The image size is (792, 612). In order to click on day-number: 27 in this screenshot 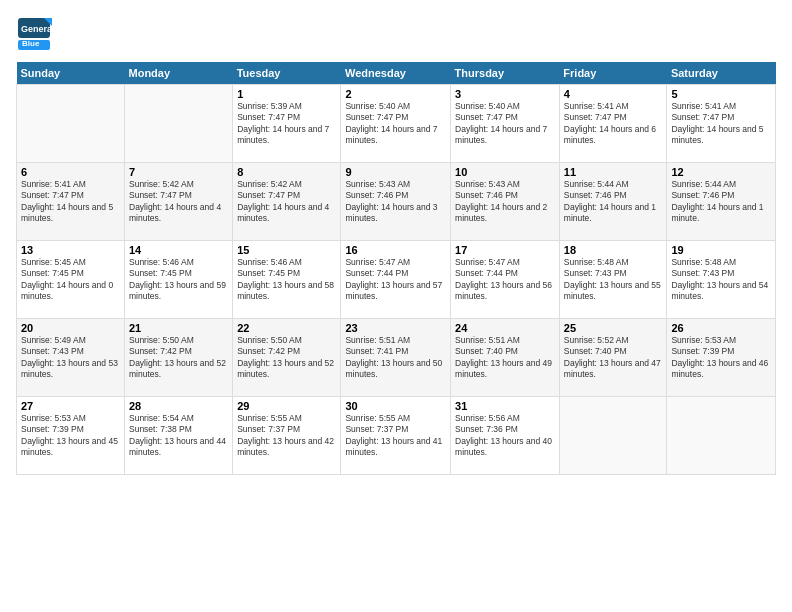, I will do `click(70, 406)`.